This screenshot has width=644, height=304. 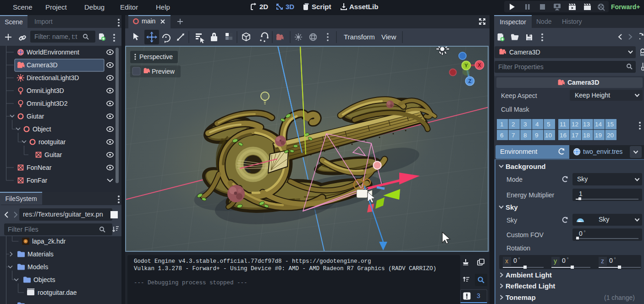 What do you see at coordinates (575, 125) in the screenshot?
I see `svg-text: 12` at bounding box center [575, 125].